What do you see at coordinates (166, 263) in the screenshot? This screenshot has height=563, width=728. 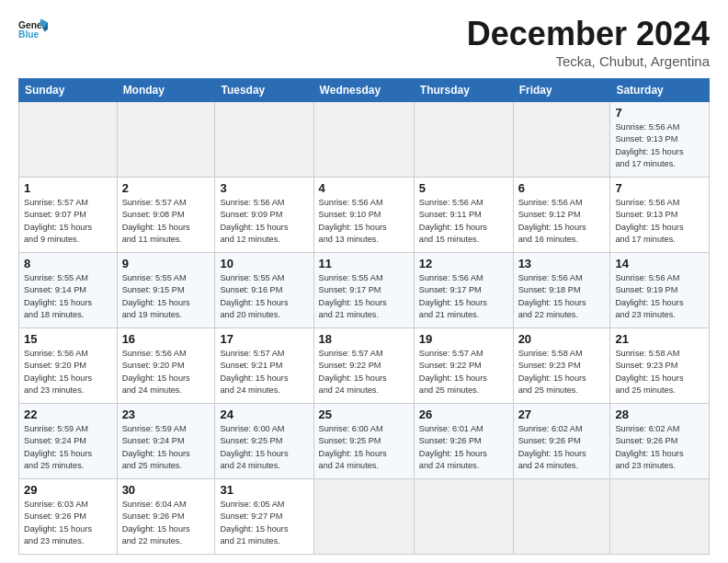 I see `day-number: 9` at bounding box center [166, 263].